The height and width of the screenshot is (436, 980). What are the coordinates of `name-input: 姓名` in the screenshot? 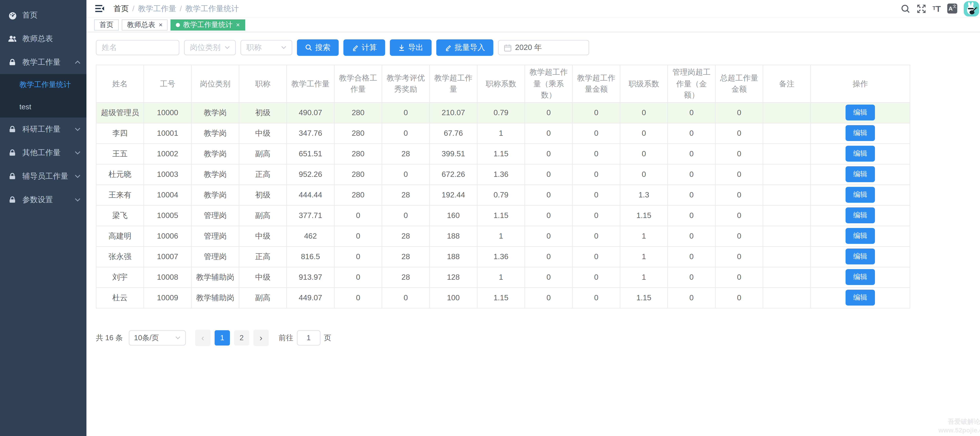 It's located at (138, 48).